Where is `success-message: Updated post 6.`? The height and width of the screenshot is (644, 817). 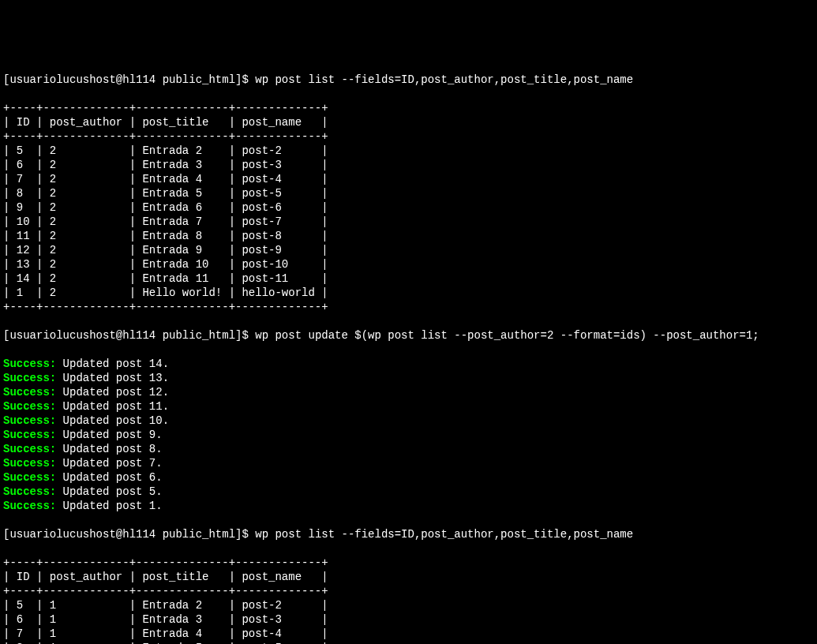 success-message: Updated post 6. is located at coordinates (109, 477).